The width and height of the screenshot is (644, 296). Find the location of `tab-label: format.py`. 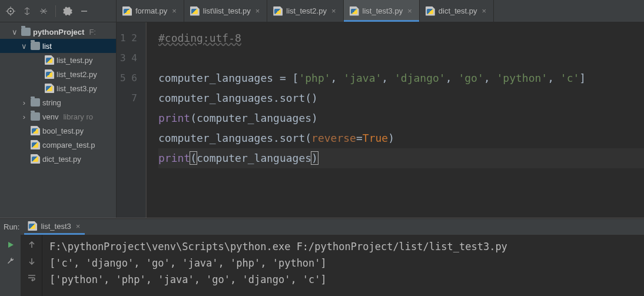

tab-label: format.py is located at coordinates (151, 11).